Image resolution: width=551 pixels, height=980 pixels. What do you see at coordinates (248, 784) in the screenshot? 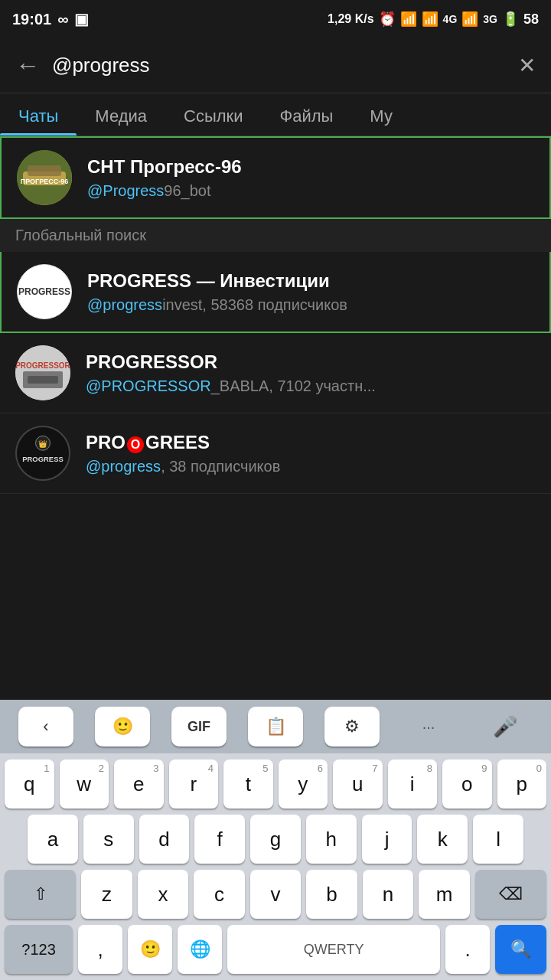
I see `key-t: 5t` at bounding box center [248, 784].